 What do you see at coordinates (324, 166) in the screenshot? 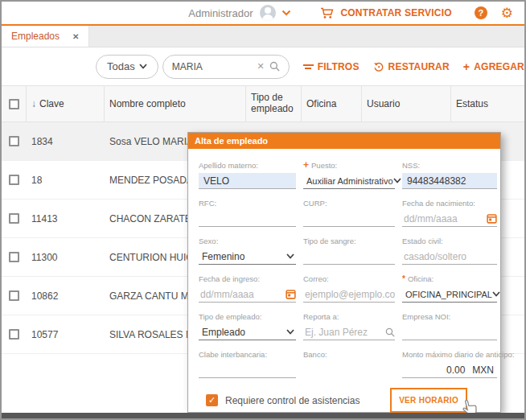
I see `field-label: Puesto:` at bounding box center [324, 166].